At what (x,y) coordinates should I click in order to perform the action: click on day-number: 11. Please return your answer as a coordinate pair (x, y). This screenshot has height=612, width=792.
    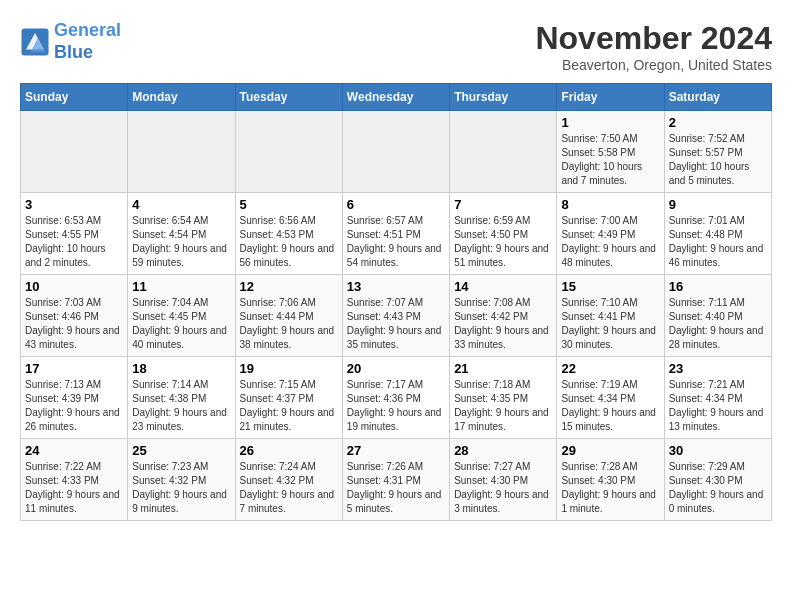
    Looking at the image, I should click on (181, 286).